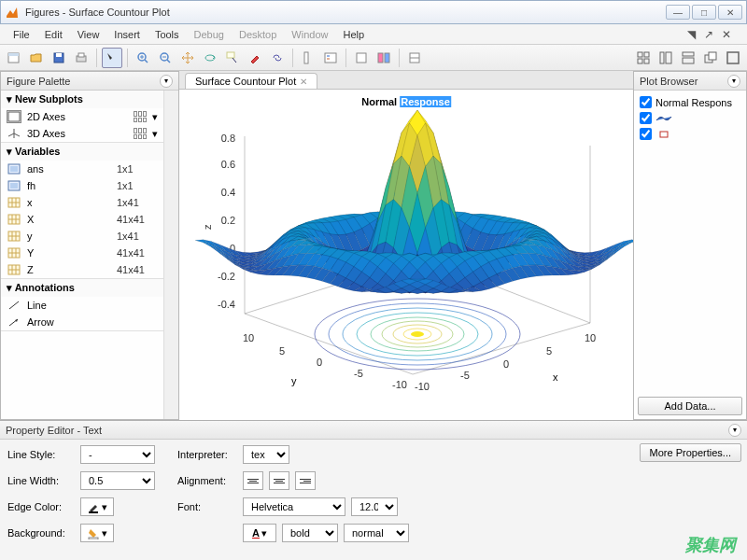  What do you see at coordinates (726, 35) in the screenshot?
I see `dock-close-icon: ✕` at bounding box center [726, 35].